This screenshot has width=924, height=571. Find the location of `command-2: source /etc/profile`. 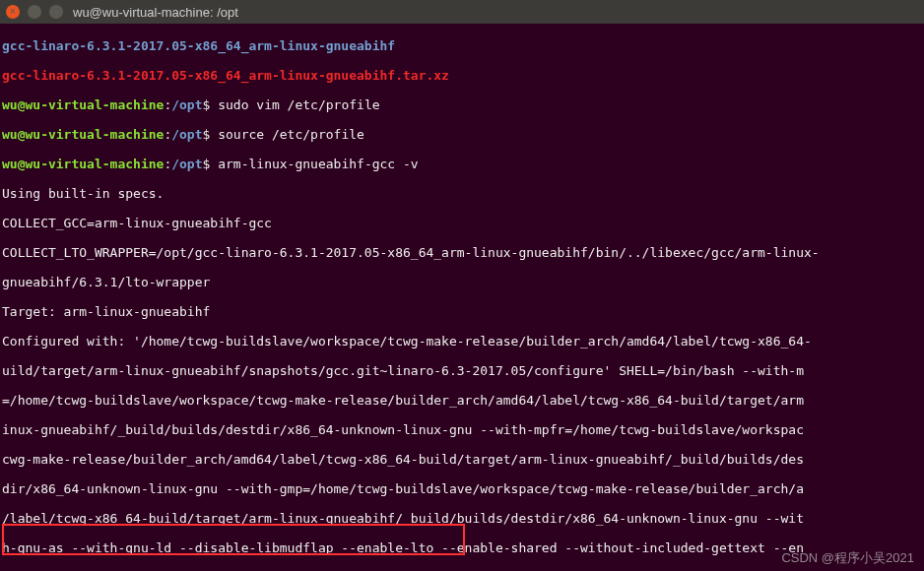

command-2: source /etc/profile is located at coordinates (292, 134).